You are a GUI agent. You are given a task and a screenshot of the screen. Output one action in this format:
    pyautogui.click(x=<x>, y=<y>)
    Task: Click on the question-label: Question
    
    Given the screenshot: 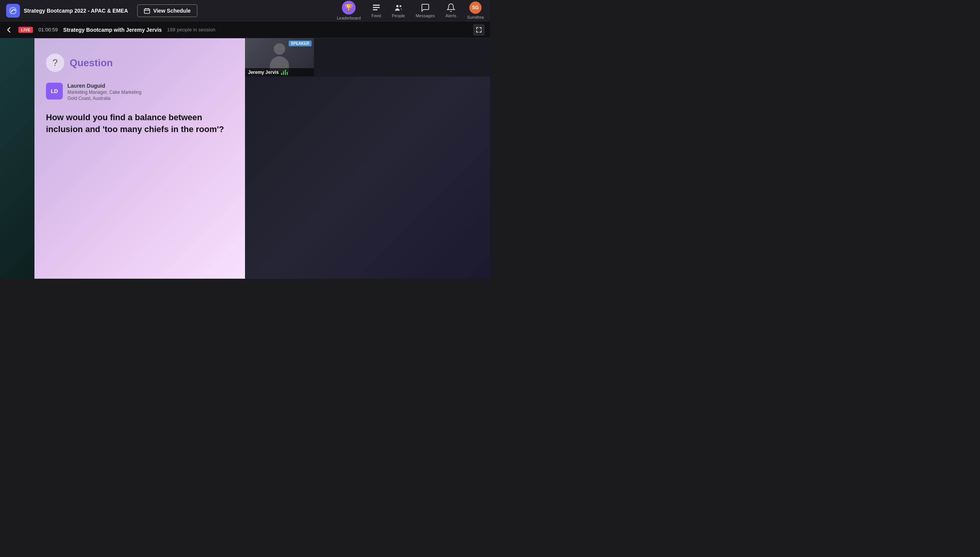 What is the action you would take?
    pyautogui.click(x=91, y=63)
    